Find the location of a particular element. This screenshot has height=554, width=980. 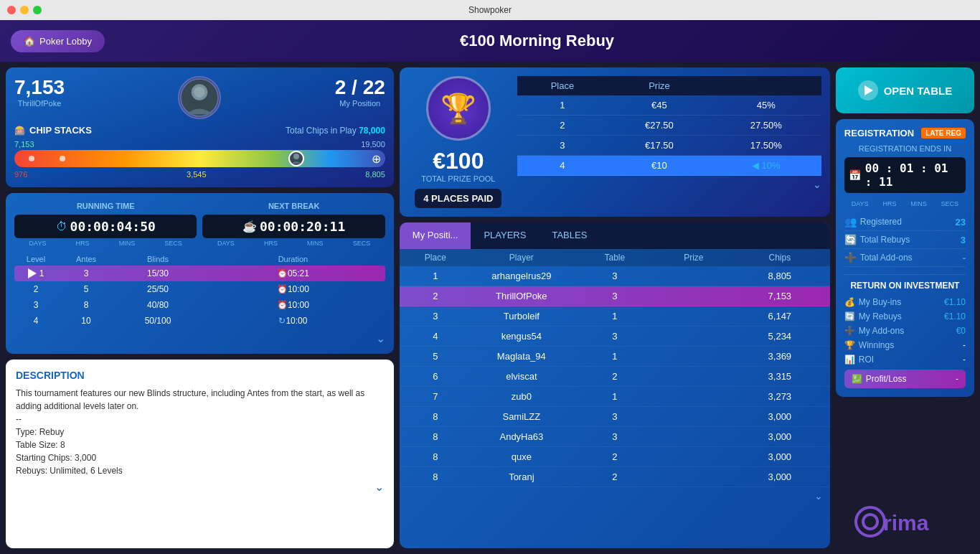

level-row: 3 8 40/80 ⏰ 10:00 is located at coordinates (199, 305).